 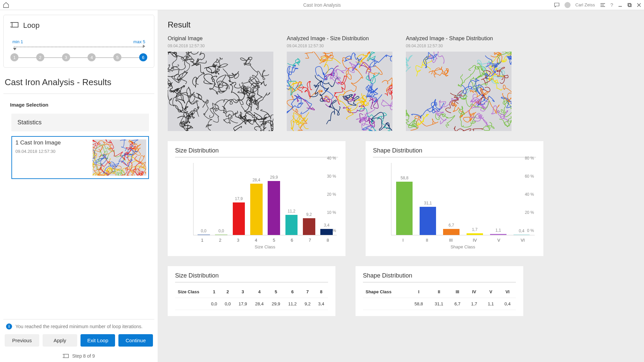 What do you see at coordinates (14, 25) in the screenshot?
I see `loop-icon` at bounding box center [14, 25].